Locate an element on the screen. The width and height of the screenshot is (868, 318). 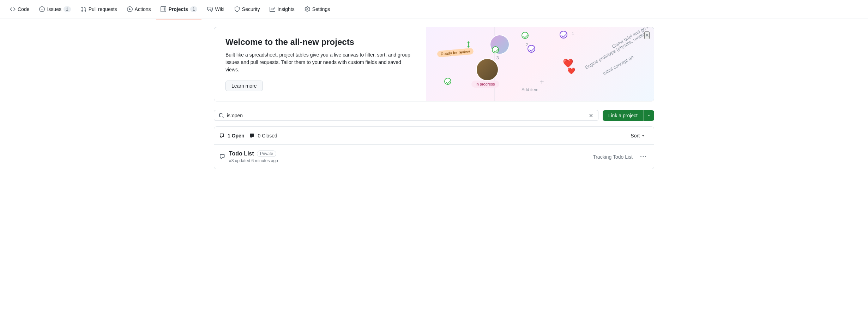
nav-label-issues: Issues is located at coordinates (54, 9).